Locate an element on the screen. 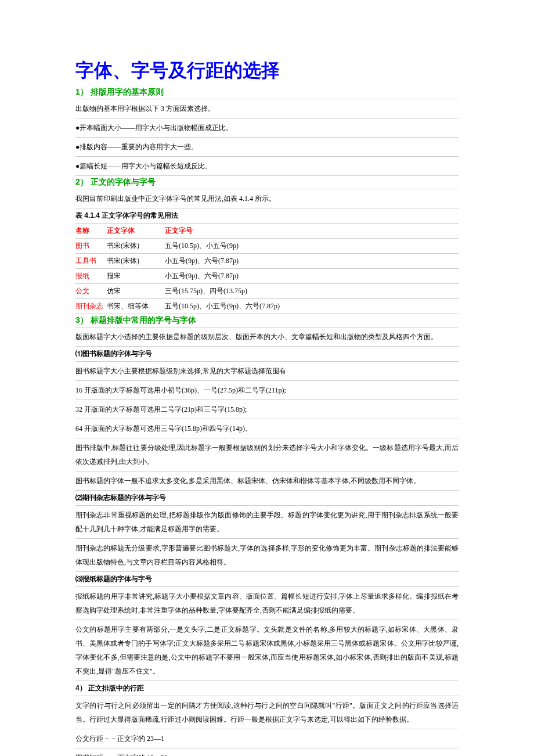 This screenshot has width=534, height=756. para: 图书排版中,标题往往要分级处理,因此标题字一般要根据级别的划分来选择字号大小和字… is located at coordinates (267, 455).